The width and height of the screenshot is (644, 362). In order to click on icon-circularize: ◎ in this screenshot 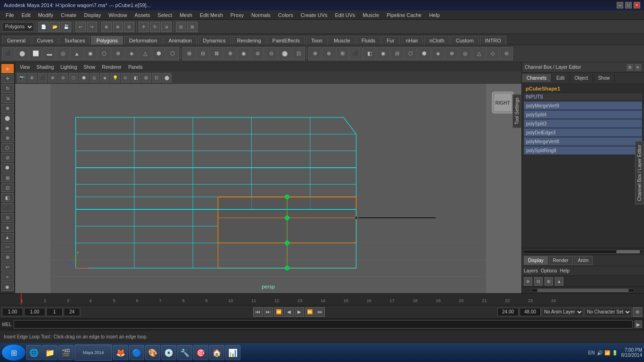, I will do `click(465, 54)`.